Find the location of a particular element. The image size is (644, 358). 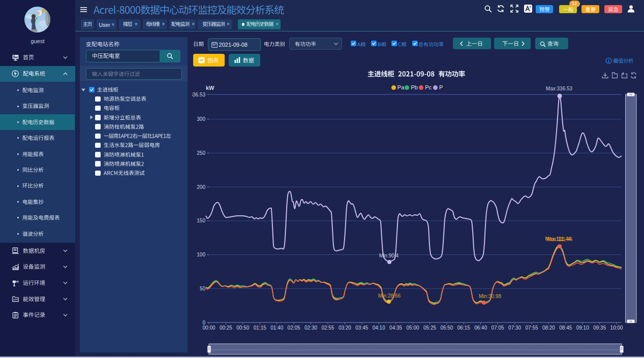

svg-text: 07:30 is located at coordinates (514, 328).